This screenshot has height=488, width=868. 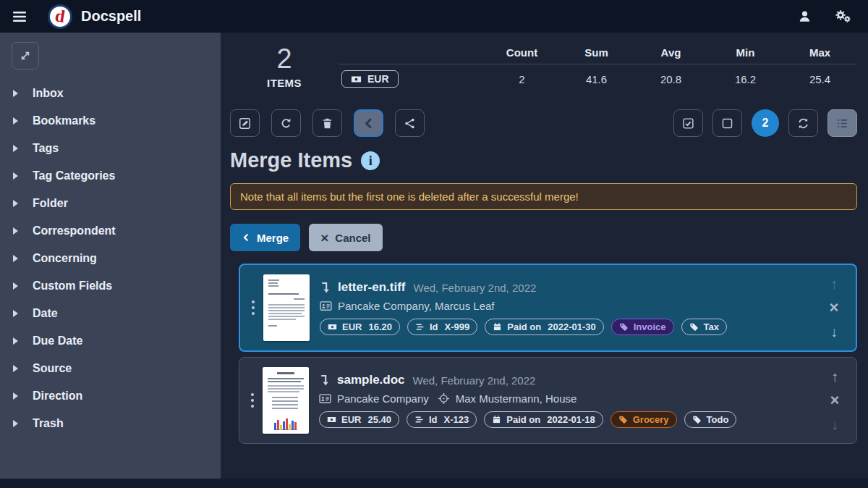 What do you see at coordinates (475, 381) in the screenshot?
I see `item-date: Wed, February 2nd, 2022` at bounding box center [475, 381].